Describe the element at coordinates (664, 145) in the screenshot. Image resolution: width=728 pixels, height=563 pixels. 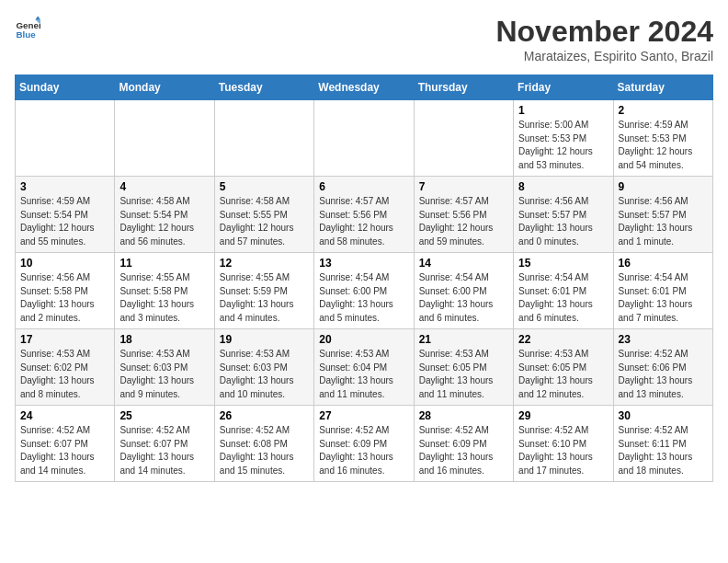
I see `day-info: Sunrise: 4:59 AMSunset: 5:53 PMDaylight:…` at that location.